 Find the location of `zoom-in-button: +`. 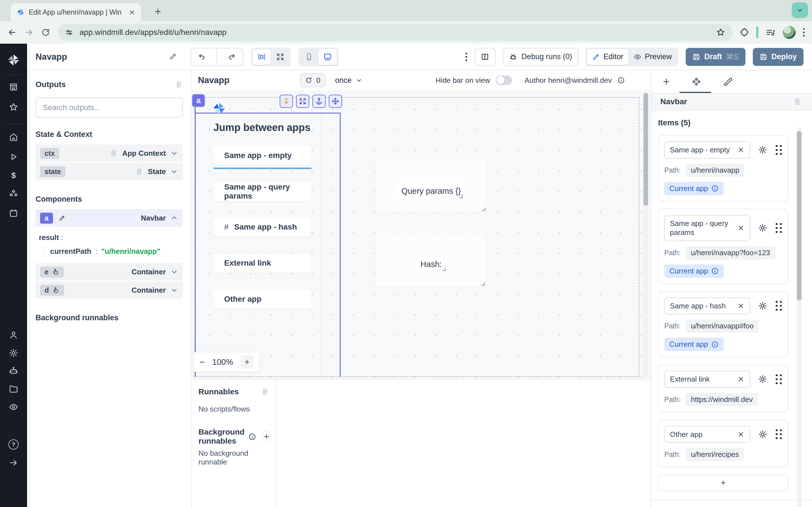

zoom-in-button: + is located at coordinates (247, 362).